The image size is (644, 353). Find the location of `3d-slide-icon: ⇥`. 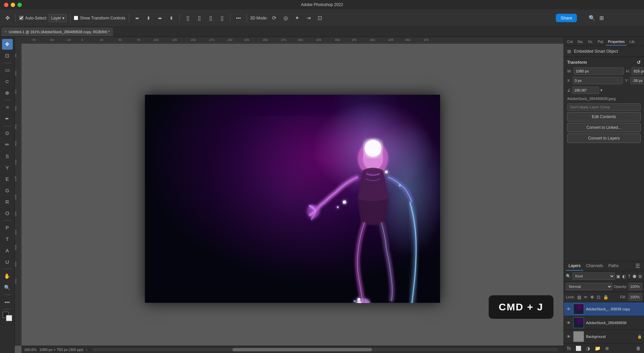

3d-slide-icon: ⇥ is located at coordinates (309, 18).